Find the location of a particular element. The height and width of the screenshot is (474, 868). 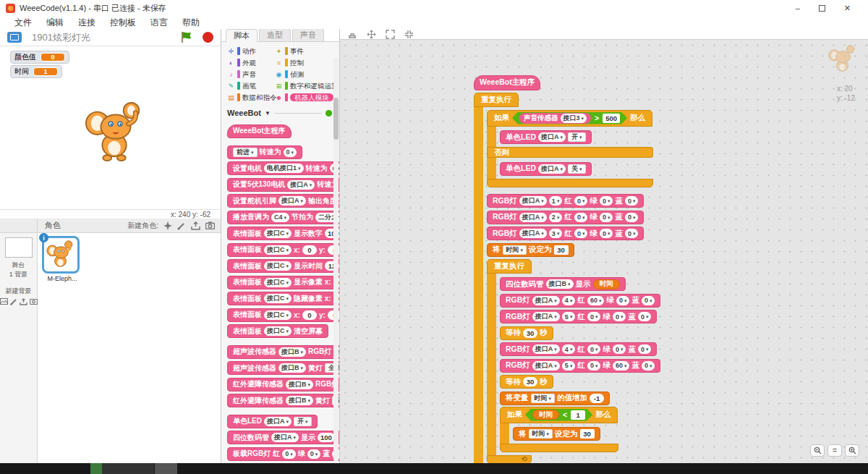

dropdown: 前进▾ is located at coordinates (245, 152).